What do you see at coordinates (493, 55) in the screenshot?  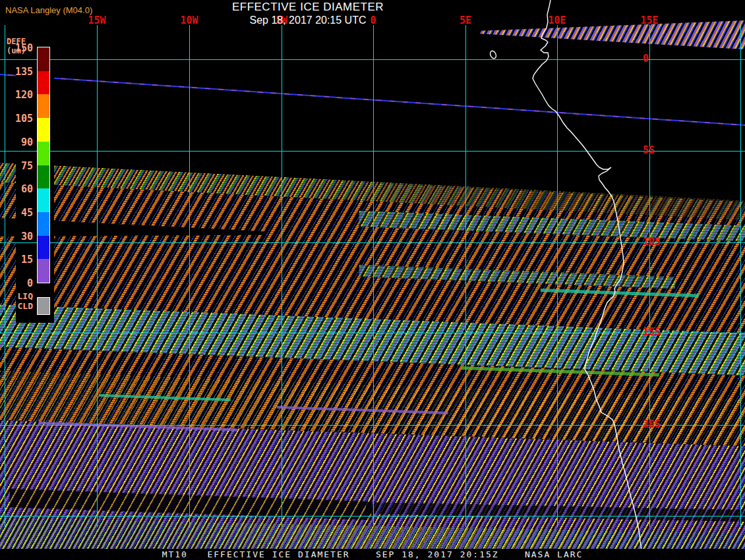 I see `island-outline` at bounding box center [493, 55].